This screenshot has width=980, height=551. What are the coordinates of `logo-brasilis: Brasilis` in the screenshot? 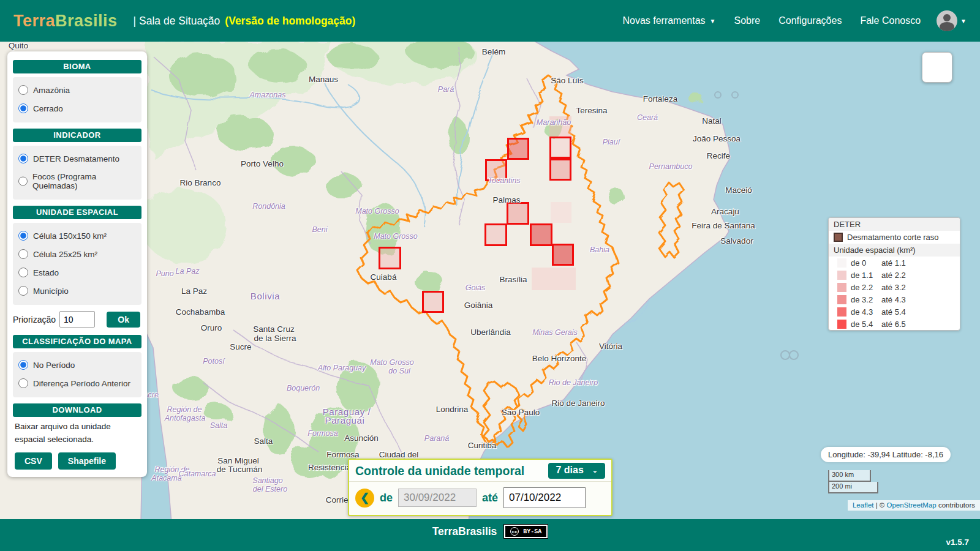 It's located at (86, 21).